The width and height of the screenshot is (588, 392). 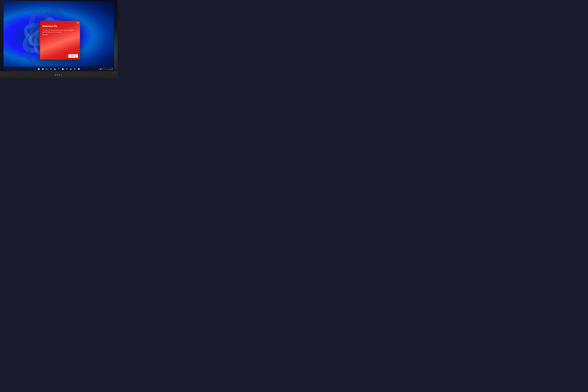 What do you see at coordinates (105, 69) in the screenshot?
I see `language-indicator: ENG UK` at bounding box center [105, 69].